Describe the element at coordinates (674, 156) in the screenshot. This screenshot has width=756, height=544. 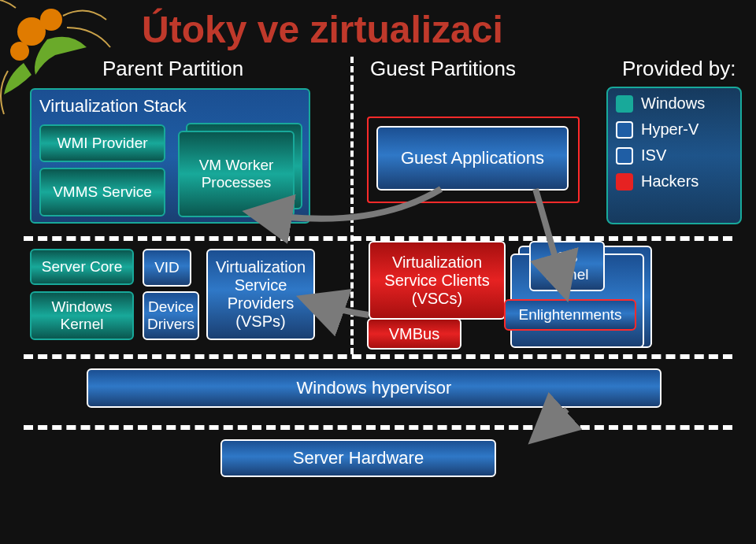
I see `provided-by-legend: Windows Hyper-V ISV Hackers` at that location.